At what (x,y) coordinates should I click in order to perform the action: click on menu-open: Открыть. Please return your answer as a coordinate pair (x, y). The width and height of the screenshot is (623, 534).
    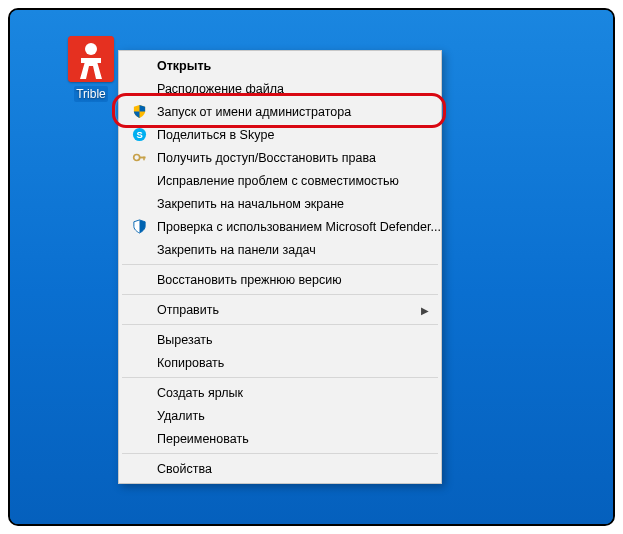
    Looking at the image, I should click on (280, 66).